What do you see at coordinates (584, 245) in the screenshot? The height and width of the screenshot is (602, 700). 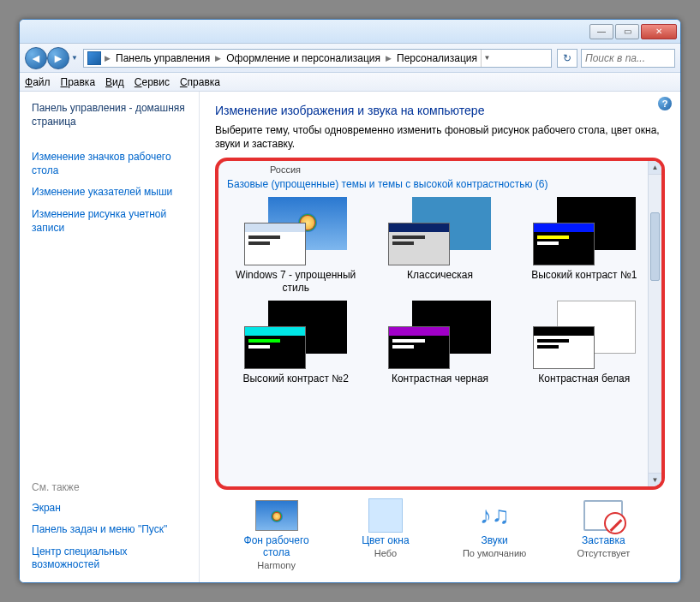 I see `theme-item: Высокий контраст №1` at bounding box center [584, 245].